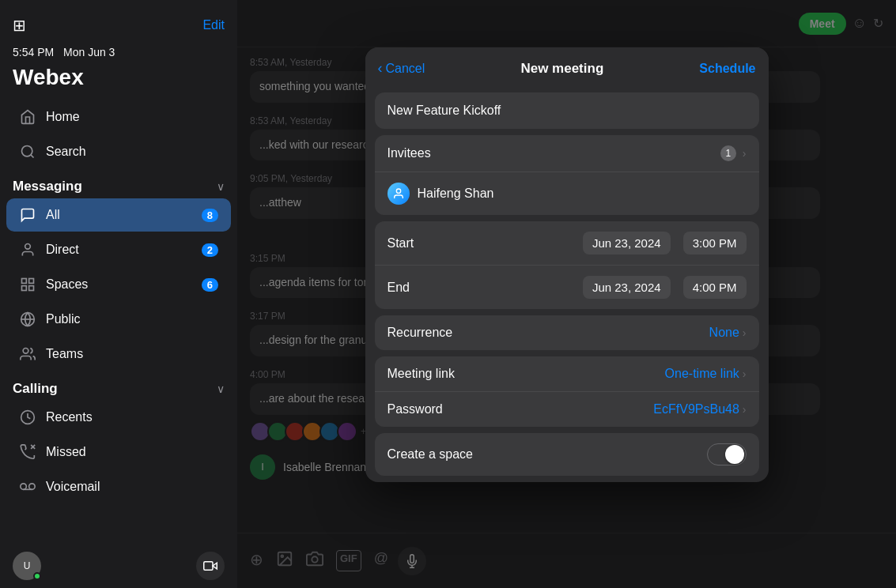 This screenshot has height=588, width=896. What do you see at coordinates (28, 250) in the screenshot?
I see `direct-icon` at bounding box center [28, 250].